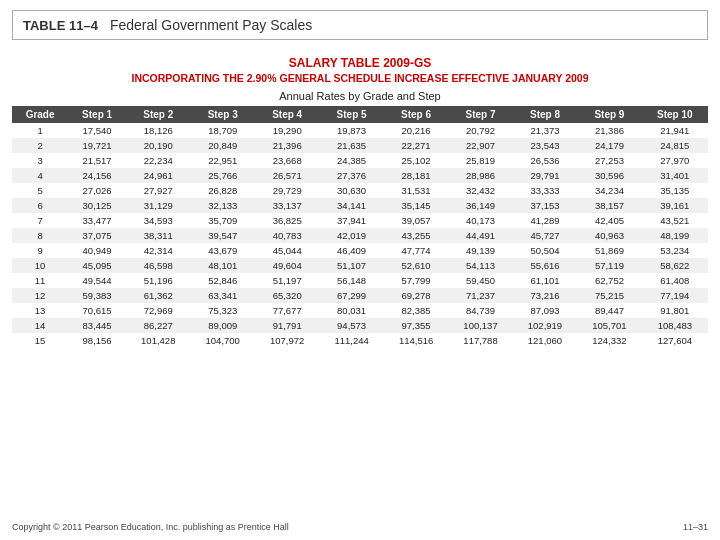 Image resolution: width=720 pixels, height=540 pixels. What do you see at coordinates (360, 130) in the screenshot?
I see `table-row: 117,54018,12618,70919,29019,87320,21620,…` at bounding box center [360, 130].